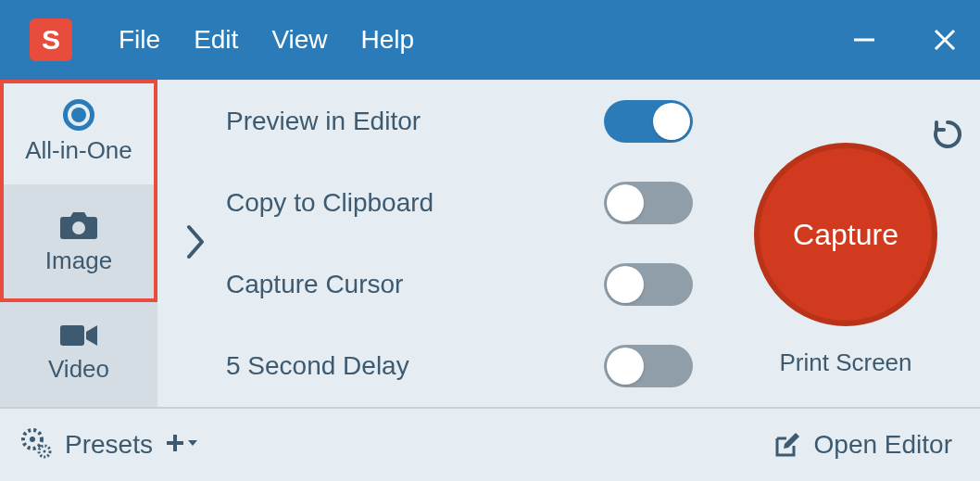 The image size is (980, 481). What do you see at coordinates (79, 352) in the screenshot?
I see `tab-video: Video` at bounding box center [79, 352].